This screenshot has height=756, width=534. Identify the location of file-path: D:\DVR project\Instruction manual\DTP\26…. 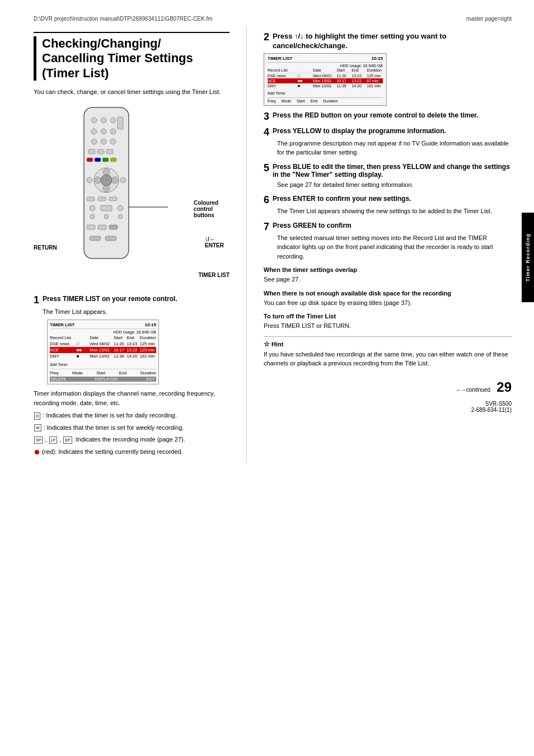
(123, 19).